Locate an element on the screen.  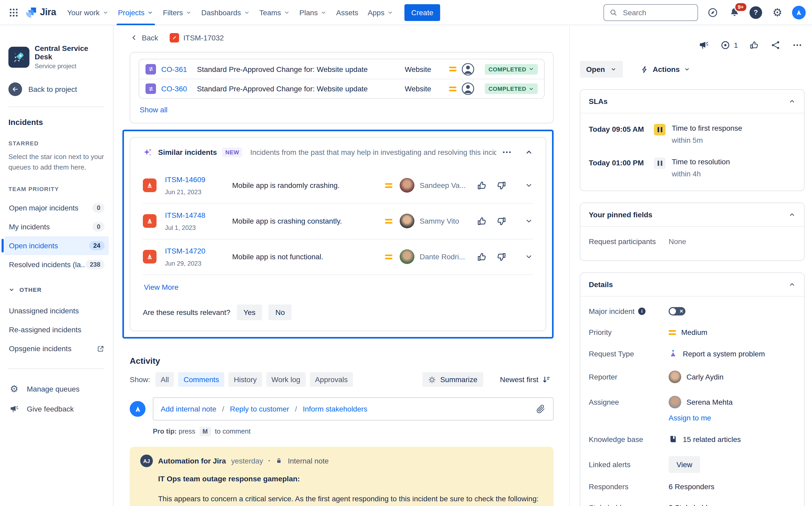
nav-plans: Plans is located at coordinates (313, 13).